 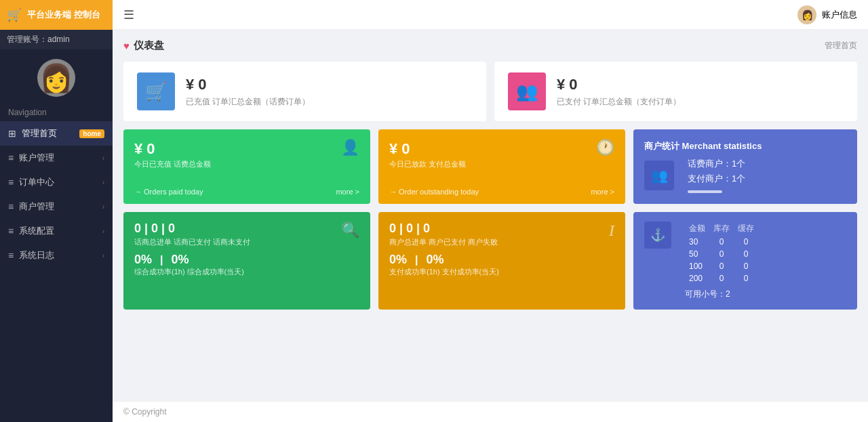 What do you see at coordinates (502, 242) in the screenshot?
I see `merchant-orders-sub: 商户总进单 商户已支付 商户失败` at bounding box center [502, 242].